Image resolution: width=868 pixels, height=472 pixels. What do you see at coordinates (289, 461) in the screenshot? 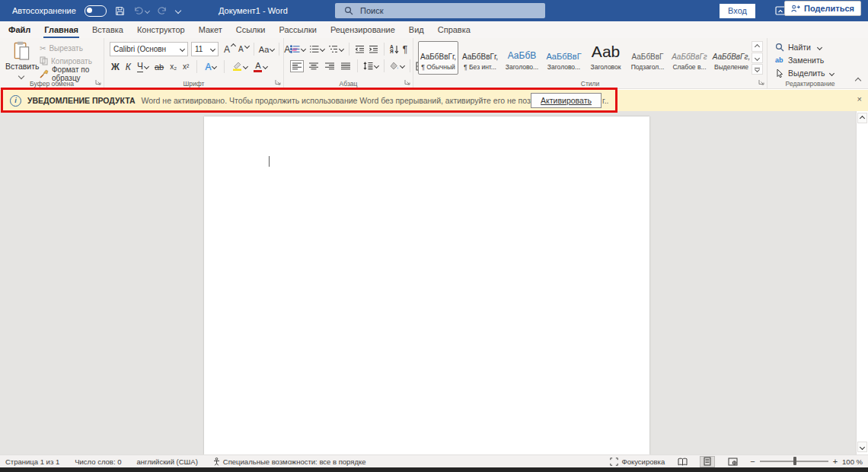
I see `accessibility-status: Специальные возможности: все в порядке` at bounding box center [289, 461].